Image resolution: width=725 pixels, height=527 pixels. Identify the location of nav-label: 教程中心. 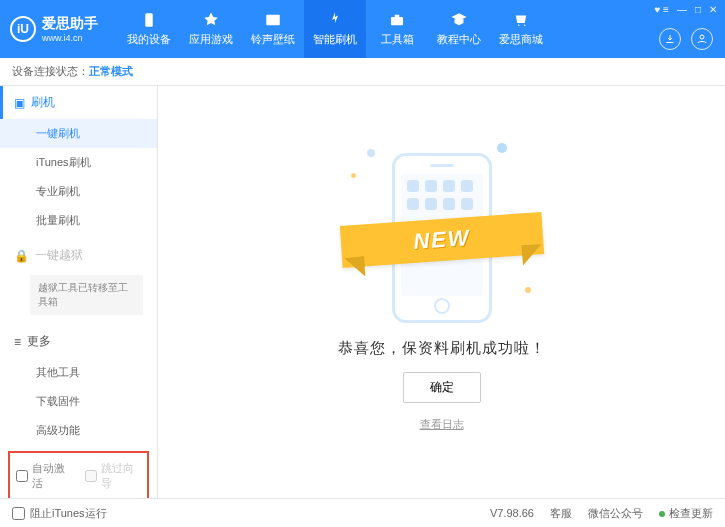
(459, 40).